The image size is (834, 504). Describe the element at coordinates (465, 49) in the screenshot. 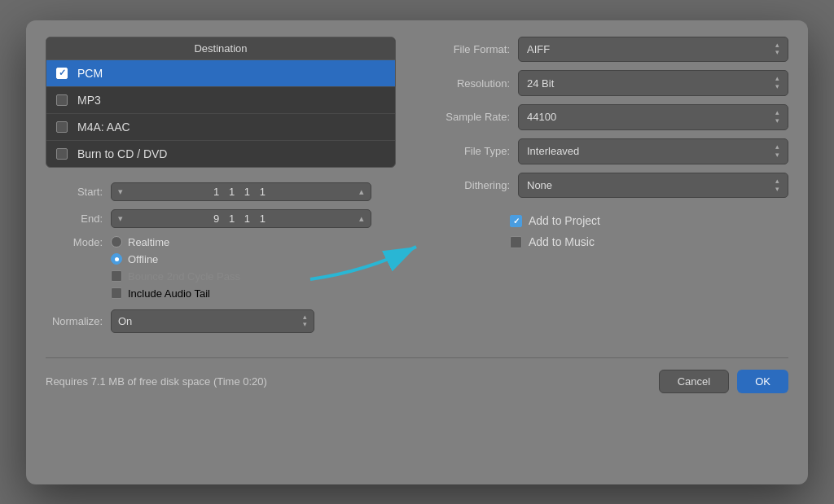

I see `file-format-label: File Format:` at that location.